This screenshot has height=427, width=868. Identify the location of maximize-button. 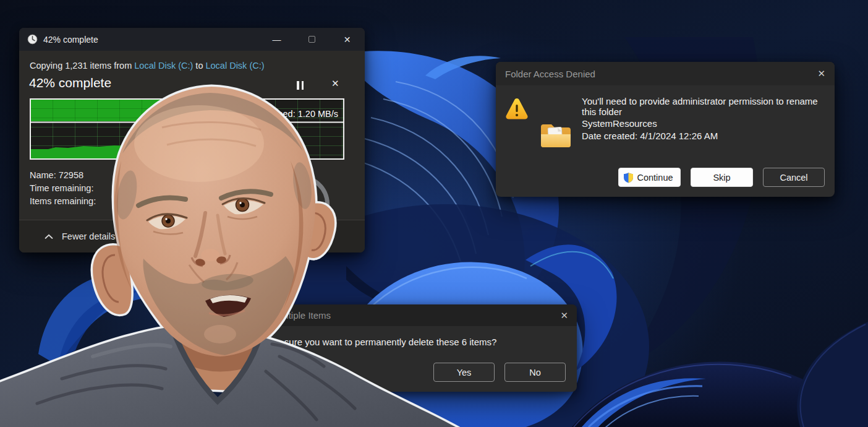
(312, 40).